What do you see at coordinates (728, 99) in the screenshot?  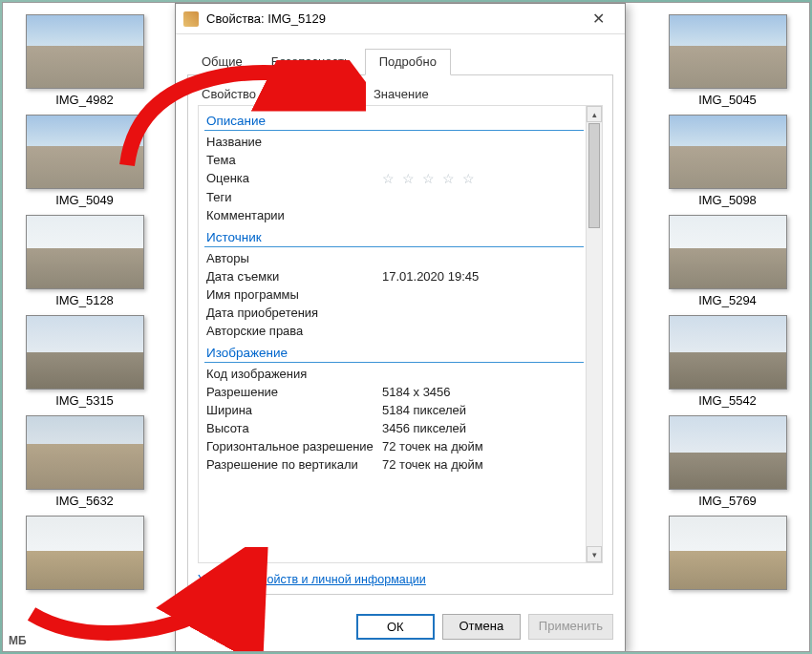 I see `thumbnail-label: IMG_5045` at bounding box center [728, 99].